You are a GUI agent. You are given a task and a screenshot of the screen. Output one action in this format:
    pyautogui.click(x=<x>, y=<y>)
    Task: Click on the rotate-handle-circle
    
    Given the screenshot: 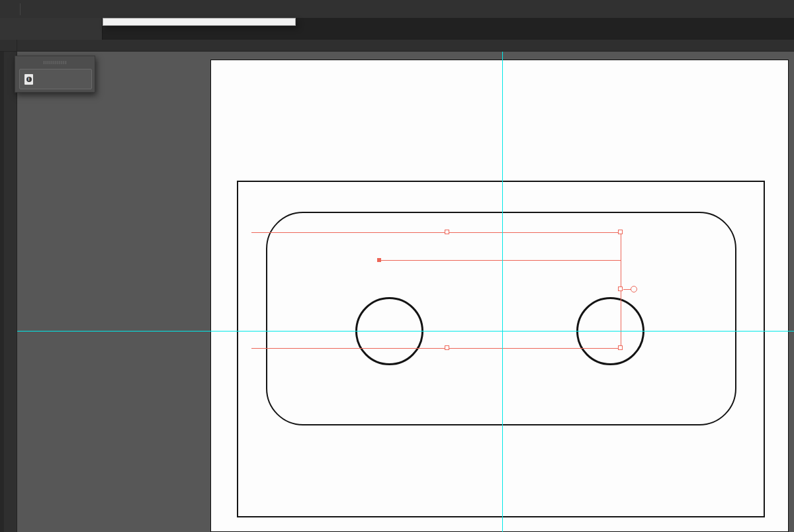 What is the action you would take?
    pyautogui.click(x=634, y=289)
    